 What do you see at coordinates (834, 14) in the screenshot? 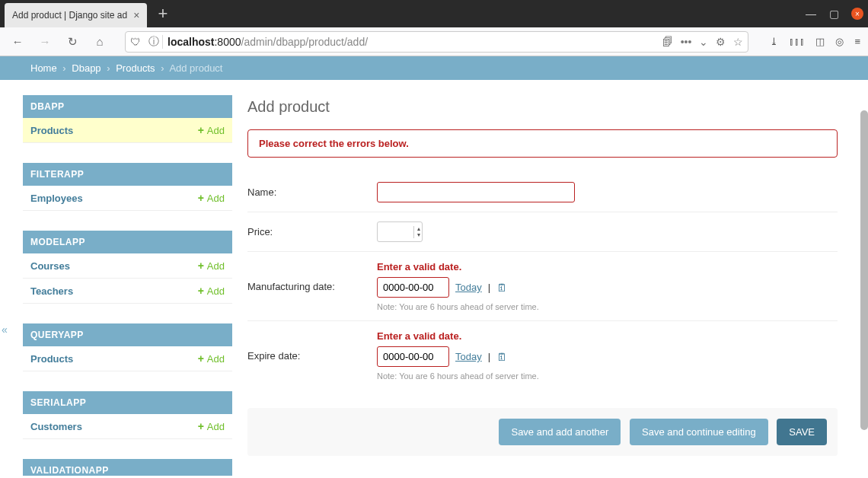
I see `window-controls: — ▢ ×` at bounding box center [834, 14].